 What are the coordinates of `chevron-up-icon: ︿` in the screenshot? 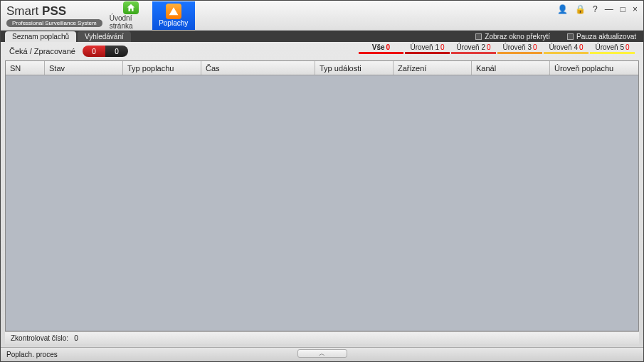 It's located at (322, 354).